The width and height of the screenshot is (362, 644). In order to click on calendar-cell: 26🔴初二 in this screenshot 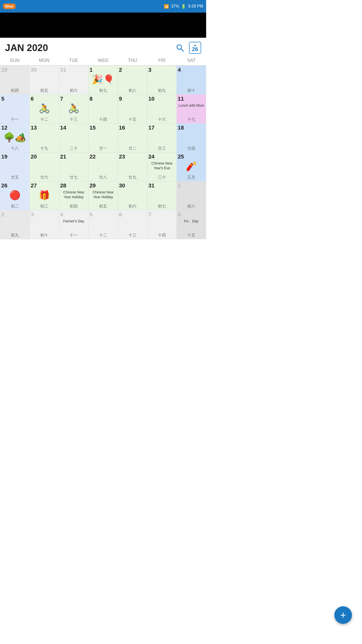, I will do `click(15, 196)`.